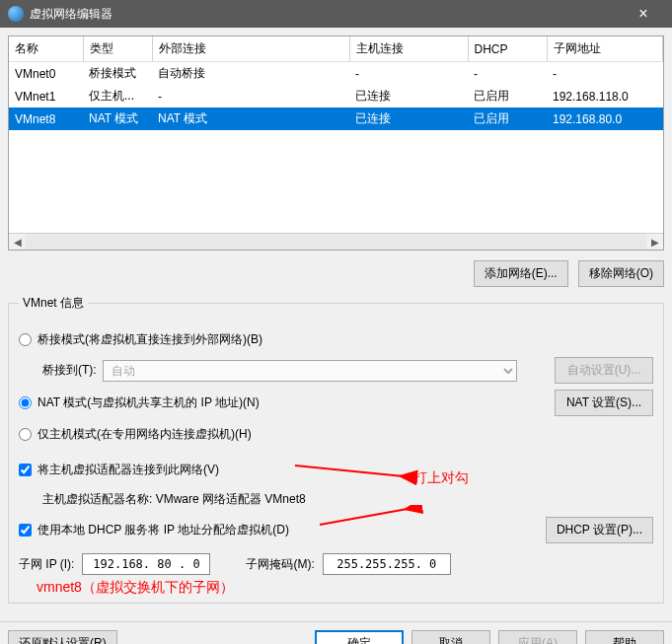  I want to click on host-adapter-name: 主机虚拟适配器名称: VMware 网络适配器 VMnet8, so click(174, 499).